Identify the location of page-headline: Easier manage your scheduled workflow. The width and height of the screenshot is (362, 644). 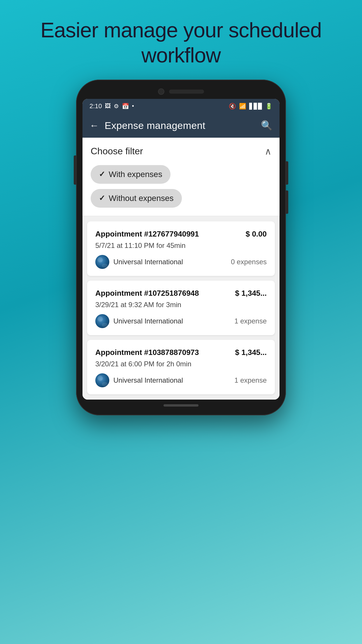
(181, 43).